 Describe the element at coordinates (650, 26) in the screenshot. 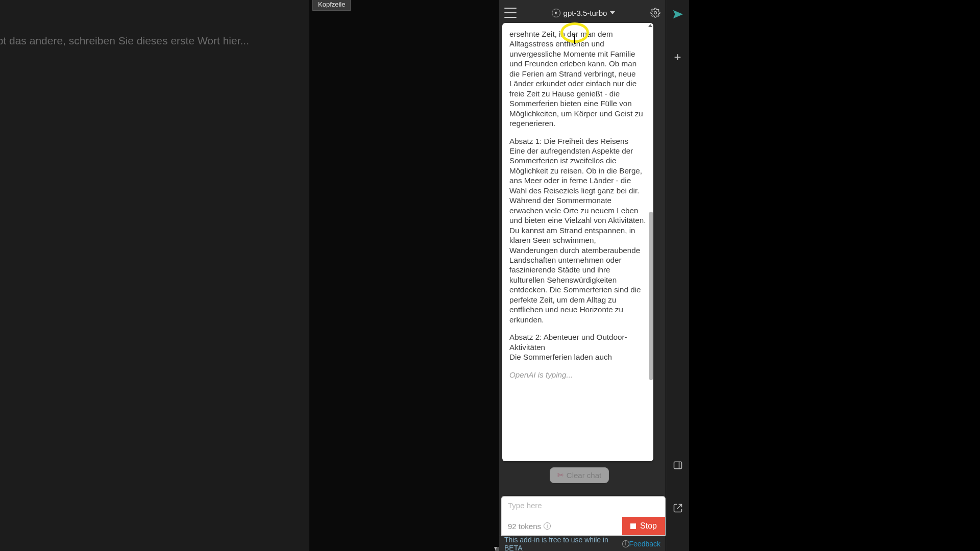

I see `scroll-up-arrow-icon` at that location.